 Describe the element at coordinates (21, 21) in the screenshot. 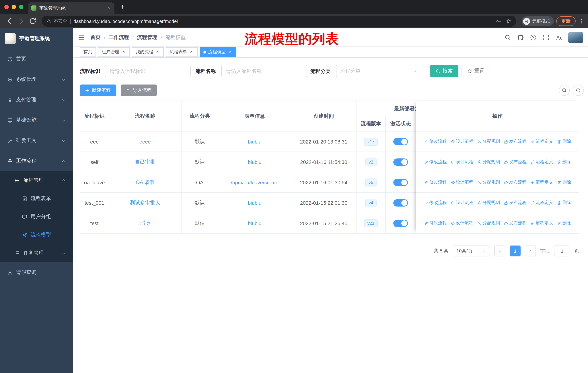

I see `forward-icon` at that location.